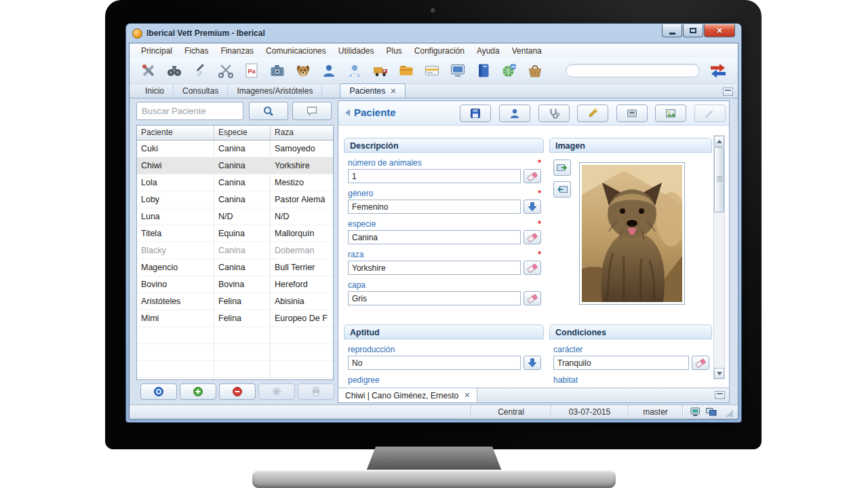 This screenshot has width=868, height=488. What do you see at coordinates (296, 51) in the screenshot?
I see `menu-comunicaciones: Comunicaciones` at bounding box center [296, 51].